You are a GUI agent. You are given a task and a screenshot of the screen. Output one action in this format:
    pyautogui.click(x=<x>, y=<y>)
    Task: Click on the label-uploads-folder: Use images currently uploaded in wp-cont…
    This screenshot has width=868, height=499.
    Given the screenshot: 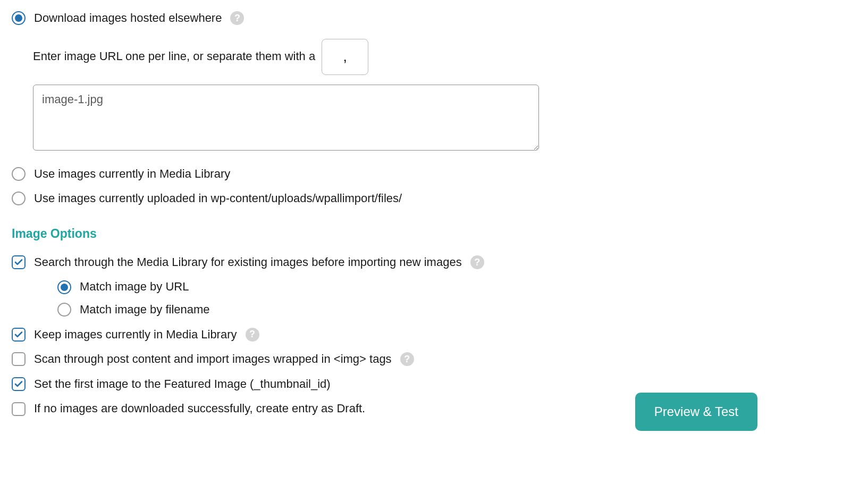 What is the action you would take?
    pyautogui.click(x=218, y=199)
    